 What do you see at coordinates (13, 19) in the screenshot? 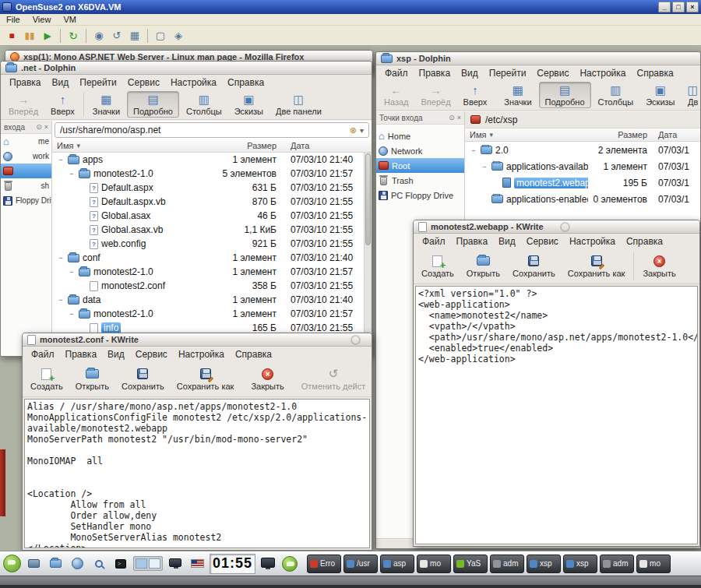
I see `menu-file: File` at bounding box center [13, 19].